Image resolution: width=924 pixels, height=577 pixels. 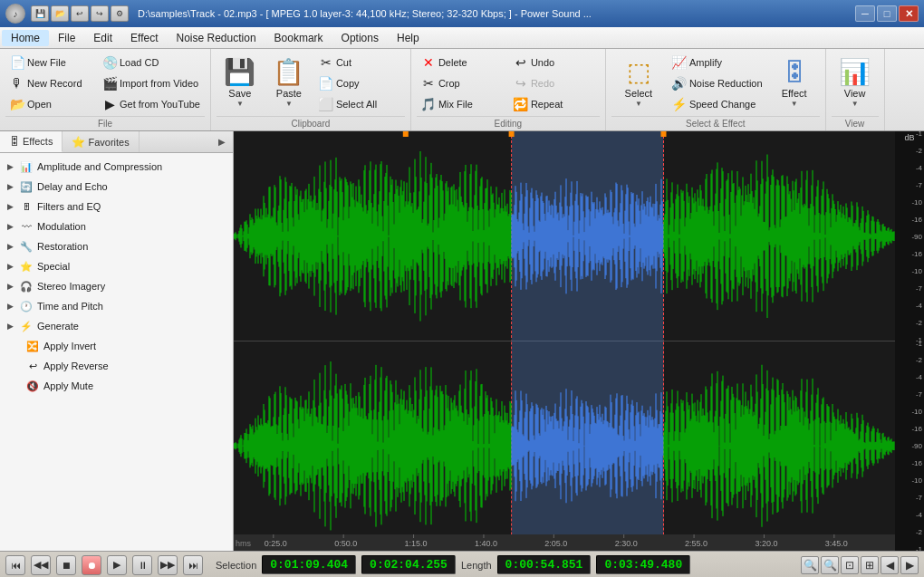 I want to click on new-file-button: 📄 New File, so click(x=51, y=63).